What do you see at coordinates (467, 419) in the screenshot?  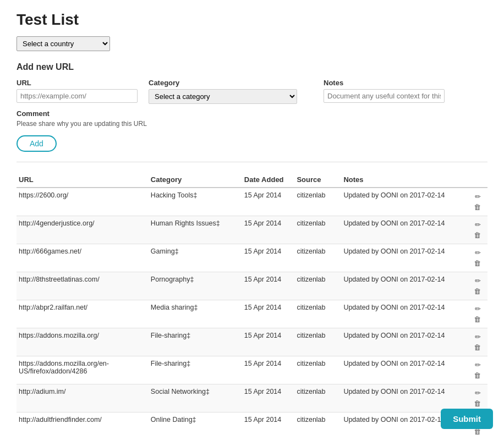 I see `submit-button: Submit` at bounding box center [467, 419].